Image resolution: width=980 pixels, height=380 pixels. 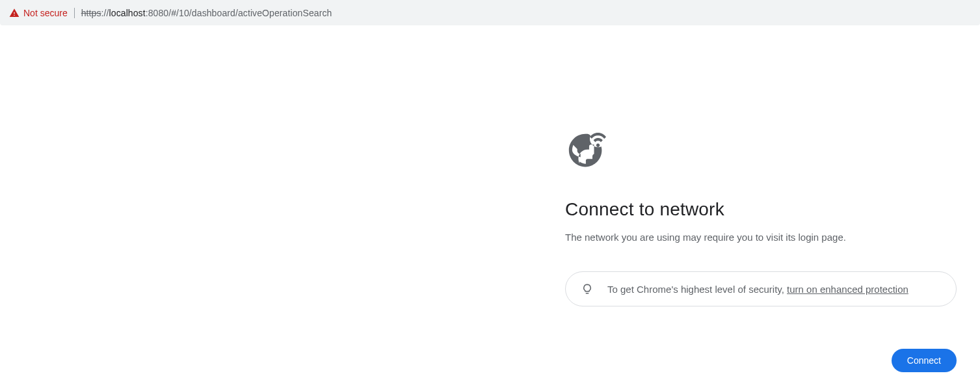 I want to click on url-text: https://localhost:8080/#/10/dashboard/ac…, so click(x=207, y=13).